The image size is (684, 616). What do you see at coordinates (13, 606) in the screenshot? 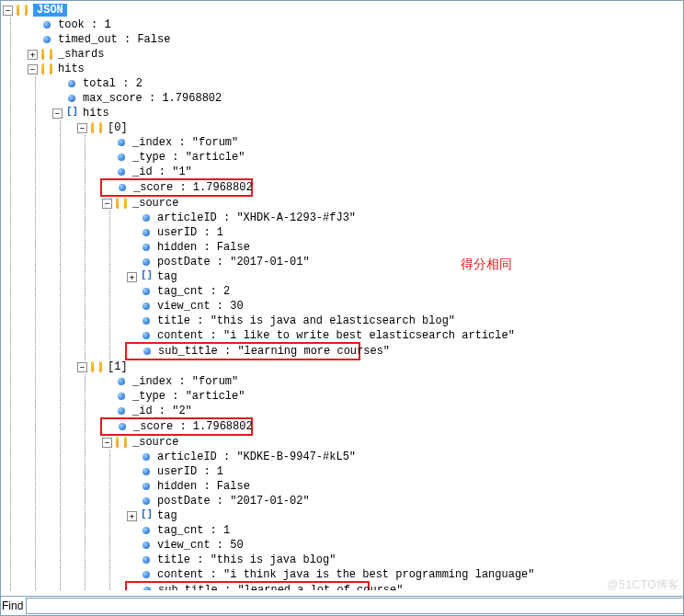
I see `find-label: Find` at bounding box center [13, 606].